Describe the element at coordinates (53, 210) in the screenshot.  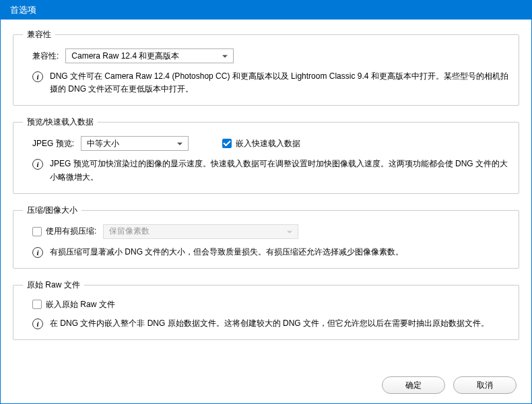
I see `compression-legend: 压缩/图像大小` at that location.